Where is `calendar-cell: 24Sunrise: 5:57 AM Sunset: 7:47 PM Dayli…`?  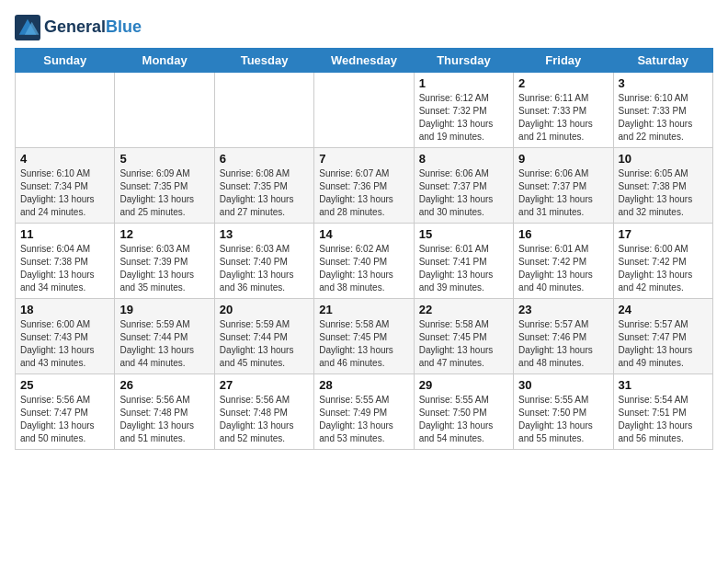 calendar-cell: 24Sunrise: 5:57 AM Sunset: 7:47 PM Dayli… is located at coordinates (663, 337).